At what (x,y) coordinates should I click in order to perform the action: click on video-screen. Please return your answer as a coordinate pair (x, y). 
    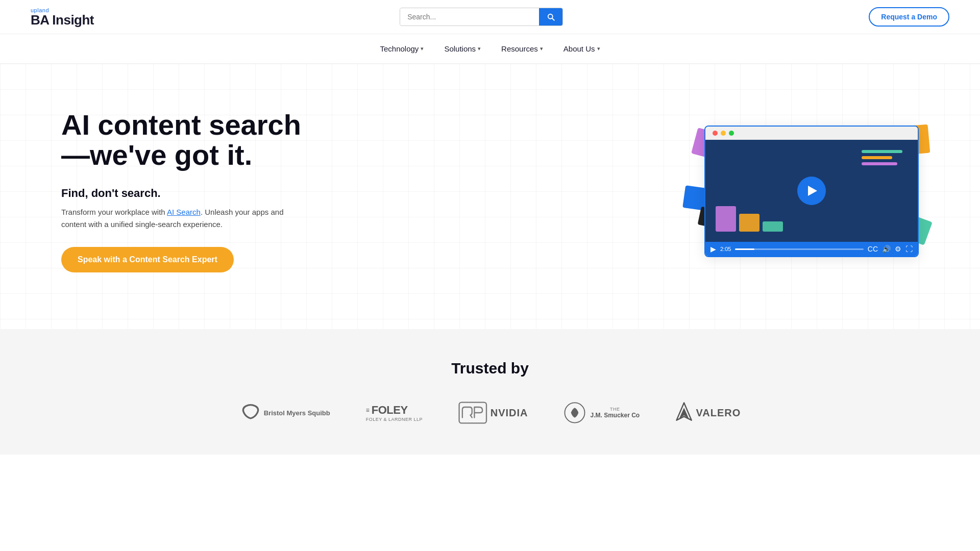
    Looking at the image, I should click on (812, 191).